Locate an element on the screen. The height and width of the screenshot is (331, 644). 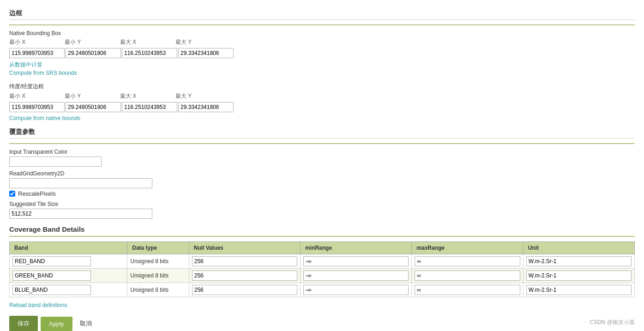
col-min-range: minRange is located at coordinates (356, 248).